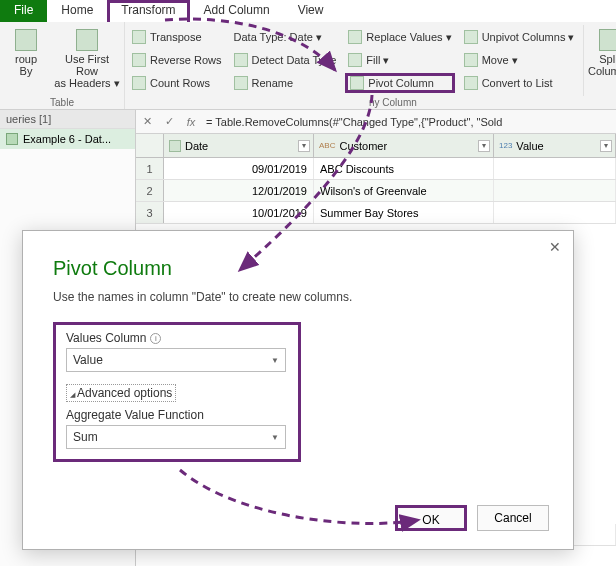 This screenshot has width=616, height=566. I want to click on fill-icon, so click(355, 60).